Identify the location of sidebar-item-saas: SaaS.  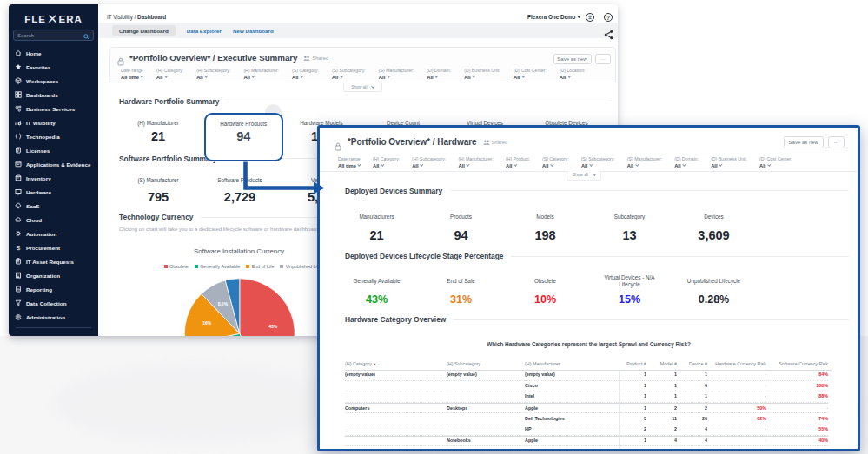
(54, 206).